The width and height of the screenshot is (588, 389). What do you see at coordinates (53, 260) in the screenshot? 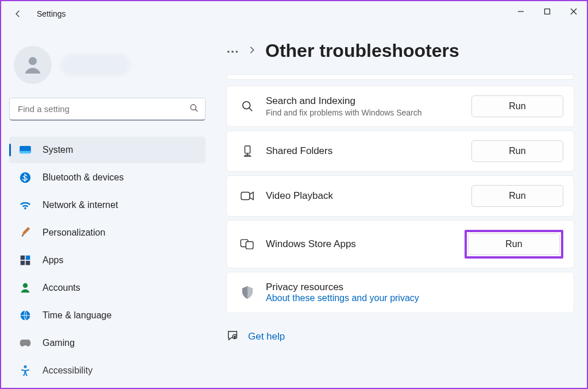
I see `sidebar-item-label: Apps` at bounding box center [53, 260].